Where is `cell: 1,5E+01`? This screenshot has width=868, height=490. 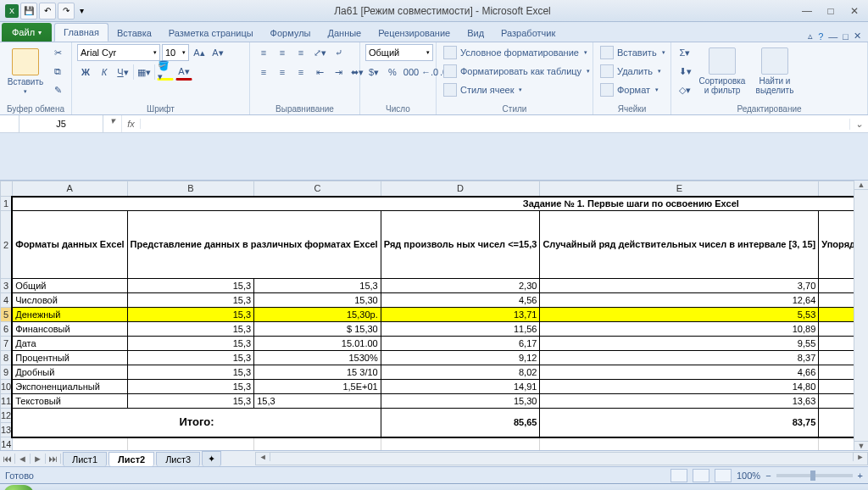 cell: 1,5E+01 is located at coordinates (318, 387).